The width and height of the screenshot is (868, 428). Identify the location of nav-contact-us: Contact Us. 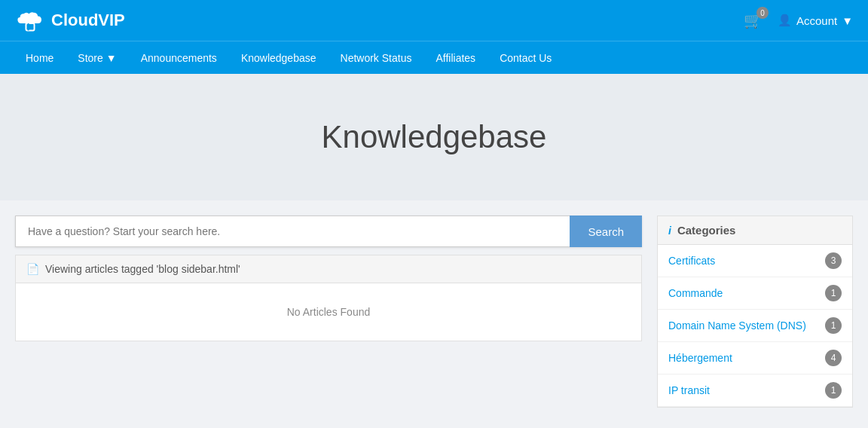
(526, 58).